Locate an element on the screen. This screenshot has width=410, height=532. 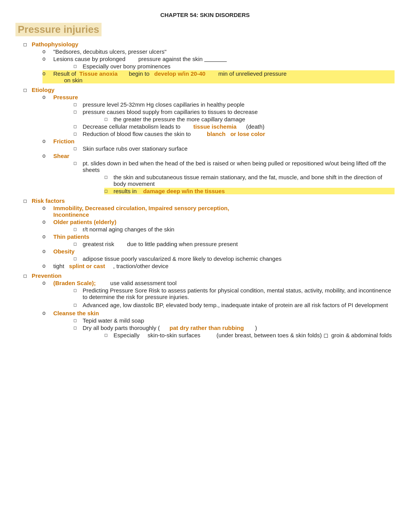
path-item-1: o "Bedsores, decubitus ulcers, presser u… is located at coordinates (219, 52).